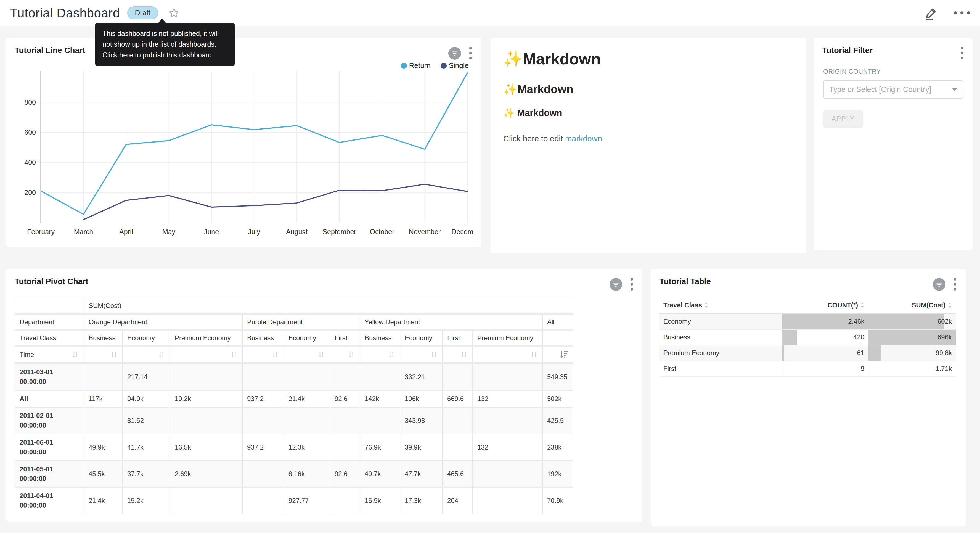 The height and width of the screenshot is (533, 980). What do you see at coordinates (65, 13) in the screenshot?
I see `page-title: Tutorial Dashboard` at bounding box center [65, 13].